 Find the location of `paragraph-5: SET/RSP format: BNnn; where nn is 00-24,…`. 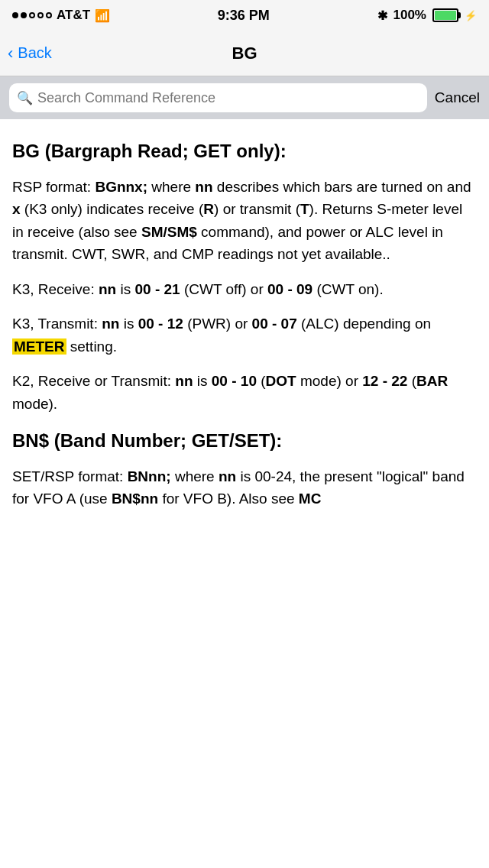

paragraph-5: SET/RSP format: BNnn; where nn is 00-24,… is located at coordinates (244, 487).